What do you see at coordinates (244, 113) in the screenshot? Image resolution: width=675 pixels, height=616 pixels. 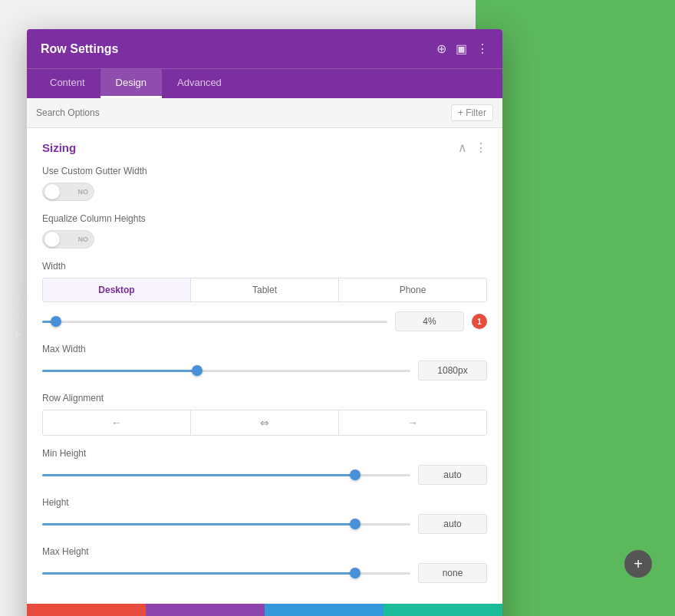 I see `search-input` at bounding box center [244, 113].